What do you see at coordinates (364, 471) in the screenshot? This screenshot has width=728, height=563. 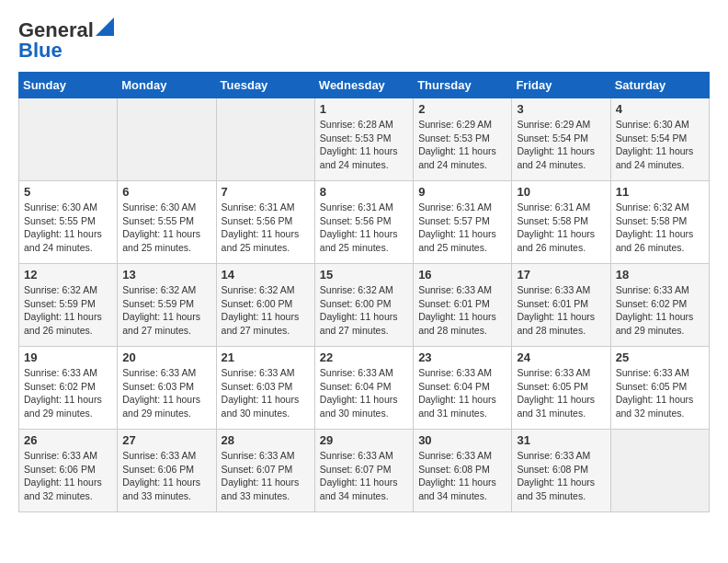 I see `calendar-week-row: 26Sunrise: 6:33 AM Sunset: 6:06 PM Dayli…` at bounding box center [364, 471].